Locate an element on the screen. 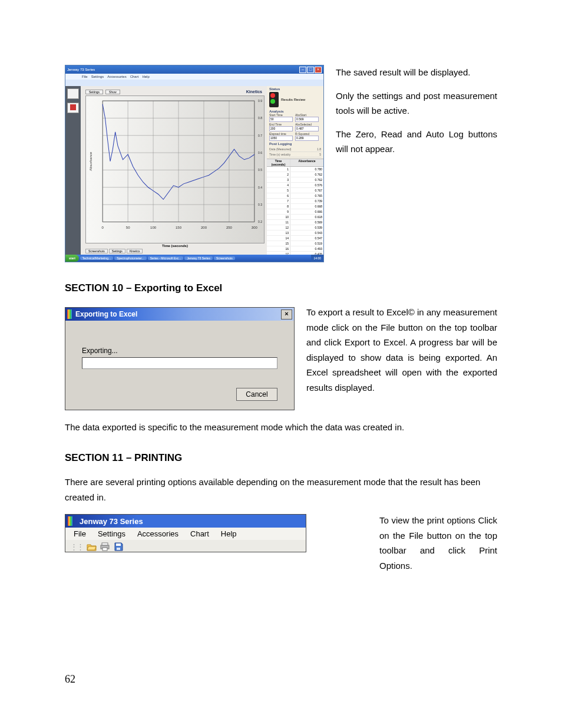 The height and width of the screenshot is (728, 562). print-icon is located at coordinates (105, 547).